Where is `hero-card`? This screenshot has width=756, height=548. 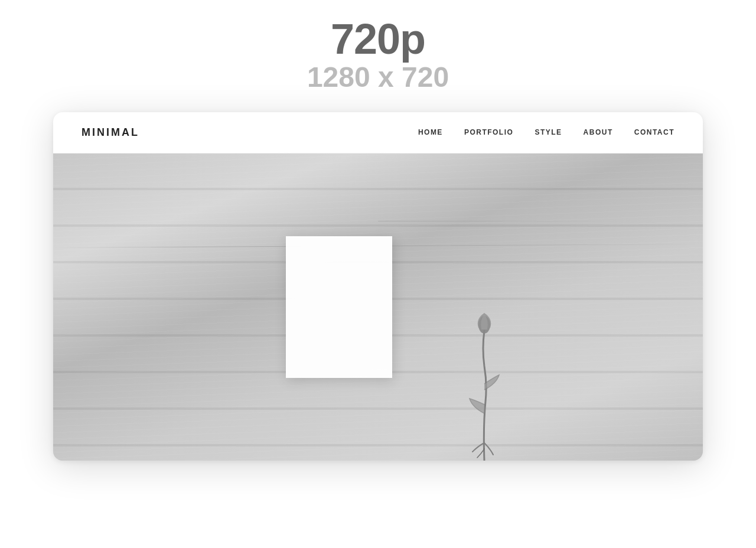 hero-card is located at coordinates (339, 307).